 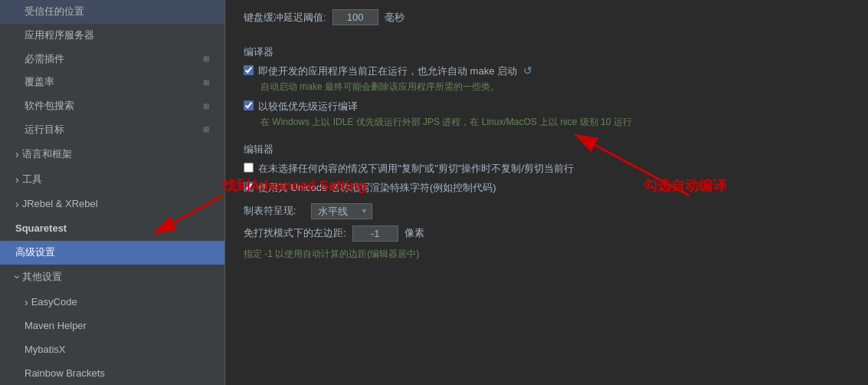 What do you see at coordinates (60, 35) in the screenshot?
I see `sidebar-item-label: 应用程序服务器` at bounding box center [60, 35].